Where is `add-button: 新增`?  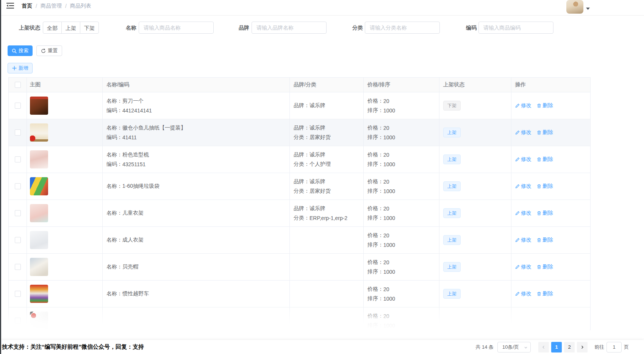 add-button: 新增 is located at coordinates (20, 68).